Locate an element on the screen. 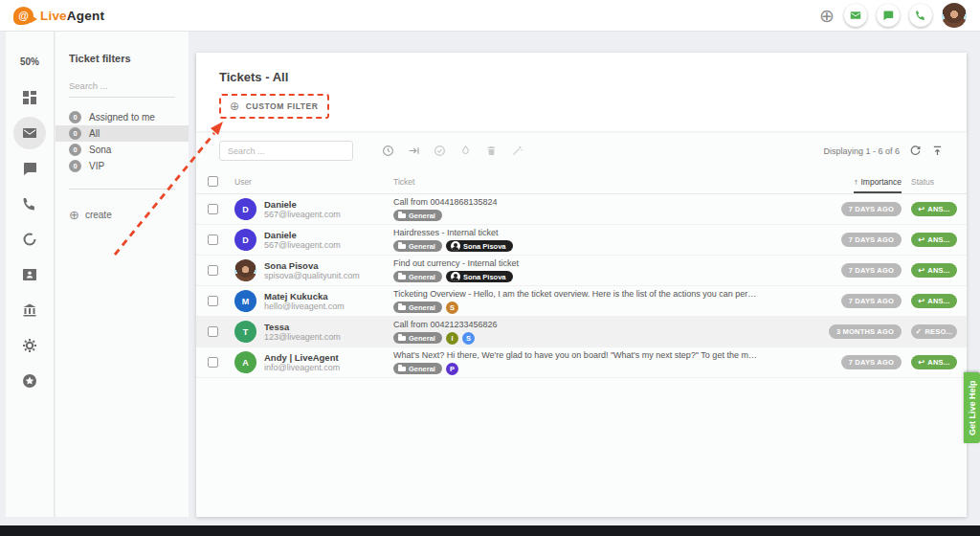  refresh-icon is located at coordinates (915, 151).